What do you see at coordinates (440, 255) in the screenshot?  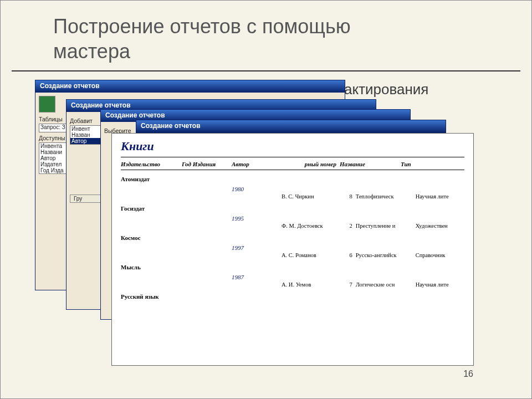 I see `cell-type: Справочник` at bounding box center [440, 255].